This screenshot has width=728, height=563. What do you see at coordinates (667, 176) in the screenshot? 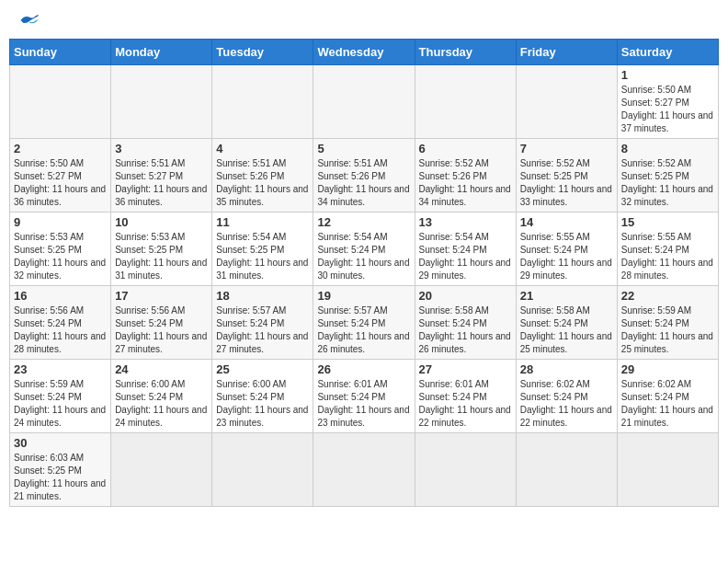
I see `calendar-cell: 8Sunrise: 5:52 AMSunset: 5:25 PMDaylight…` at bounding box center [667, 176].